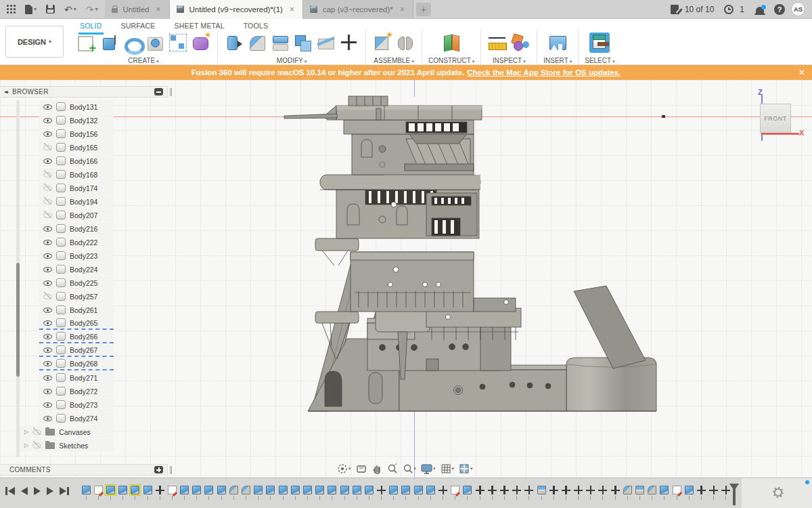  I want to click on browser-body-row: Body222, so click(76, 242).